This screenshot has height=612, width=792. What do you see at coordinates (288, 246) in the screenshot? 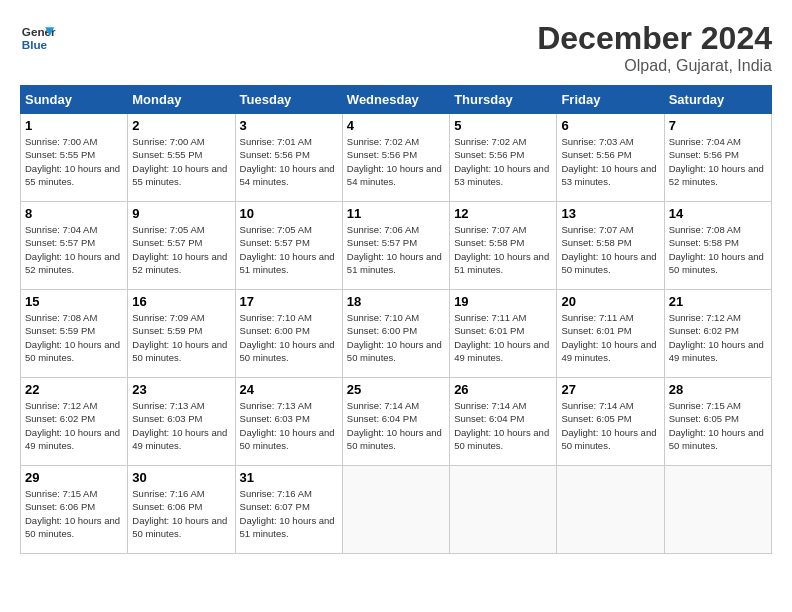
I see `calendar-cell: 10Sunrise: 7:05 AMSunset: 5:57 PMDayligh…` at bounding box center [288, 246].